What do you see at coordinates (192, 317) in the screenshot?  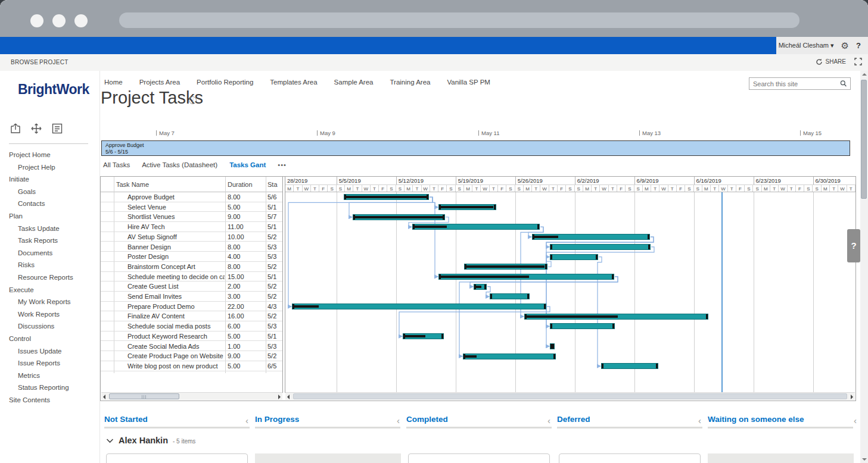 I see `table-row: Finalize AV Content16.005/2` at bounding box center [192, 317].